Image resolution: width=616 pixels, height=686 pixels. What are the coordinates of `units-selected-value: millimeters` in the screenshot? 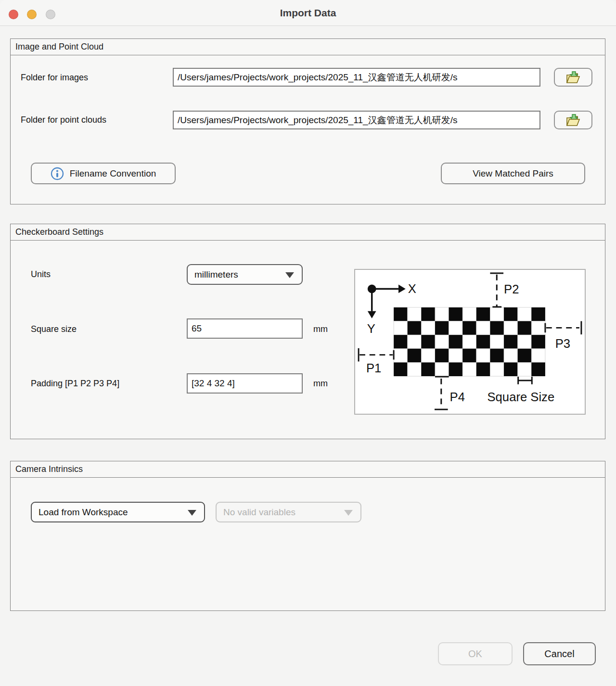 It's located at (217, 275).